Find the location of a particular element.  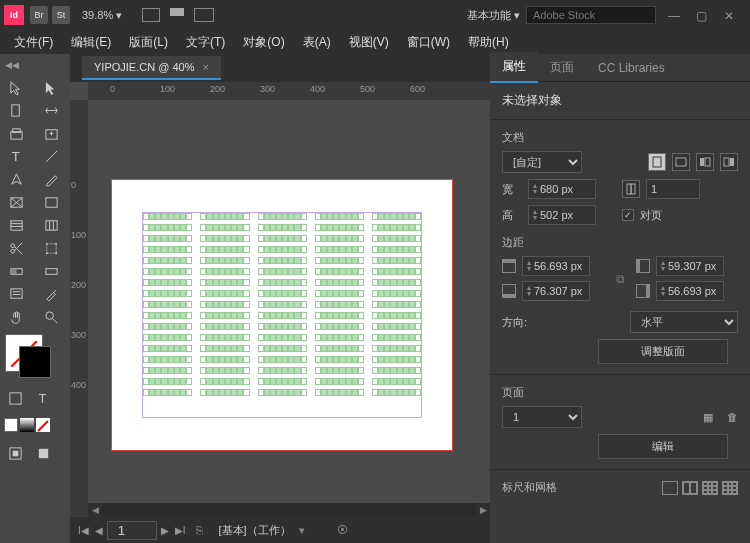

window-controls: — ▢ ✕ is located at coordinates (707, 15).